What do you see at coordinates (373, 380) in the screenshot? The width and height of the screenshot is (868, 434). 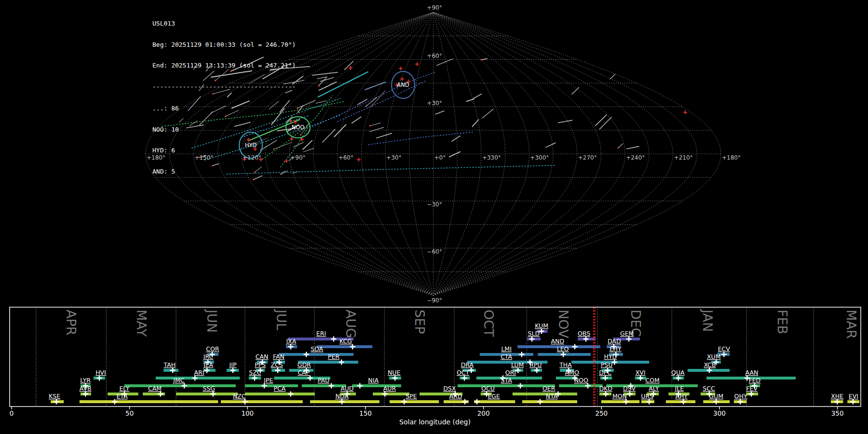 I see `shower-label-nia: NIA` at bounding box center [373, 380].